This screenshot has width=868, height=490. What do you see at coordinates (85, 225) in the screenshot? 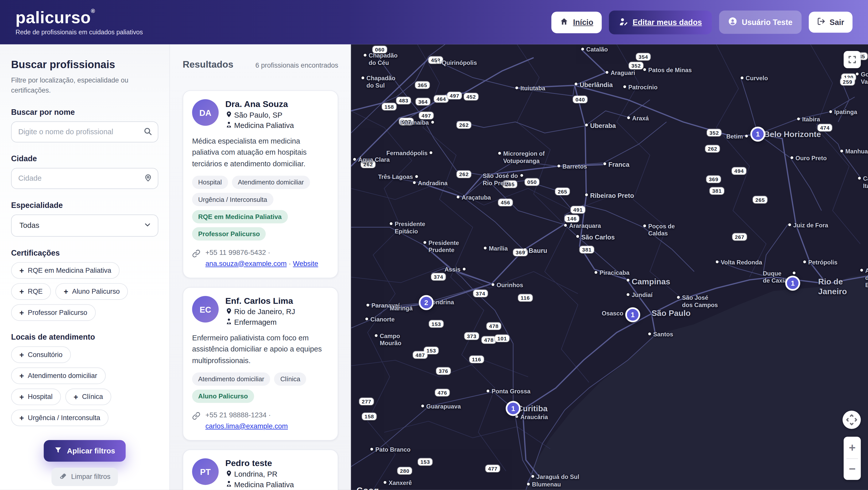
I see `specialty-select: Todas` at bounding box center [85, 225].